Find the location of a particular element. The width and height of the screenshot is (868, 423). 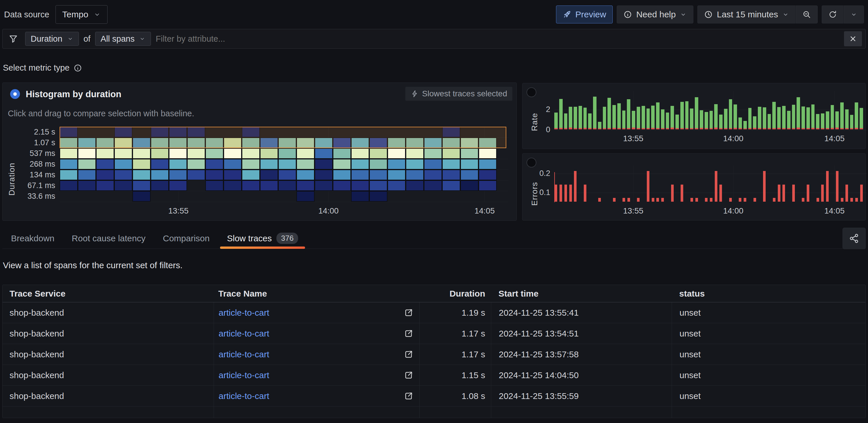

column-header-start-time: Start time is located at coordinates (581, 294).